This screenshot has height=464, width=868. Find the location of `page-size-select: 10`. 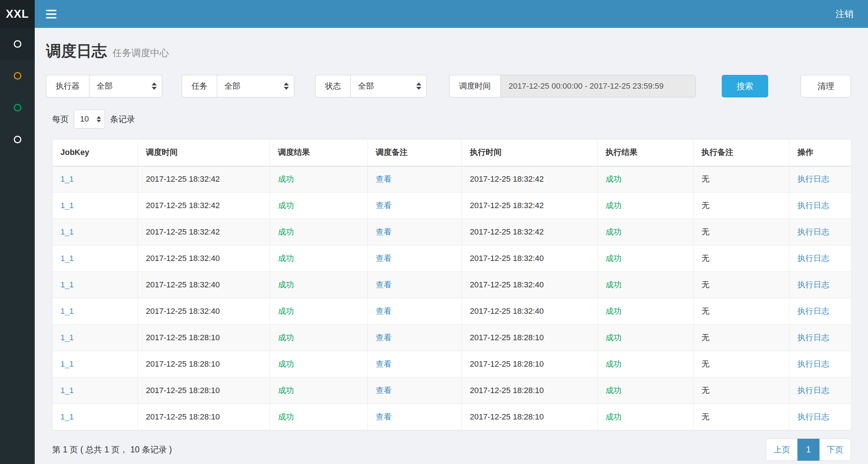

page-size-select: 10 is located at coordinates (89, 119).